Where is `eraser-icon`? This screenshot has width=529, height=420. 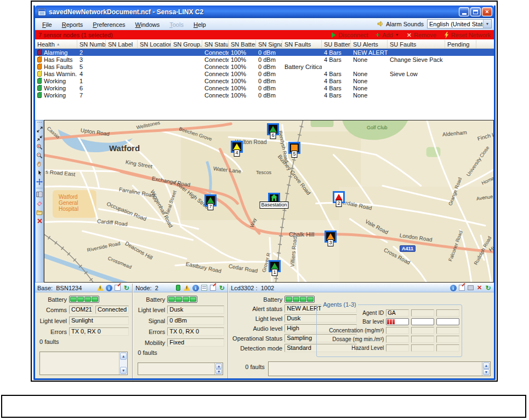
eraser-icon is located at coordinates (39, 203).